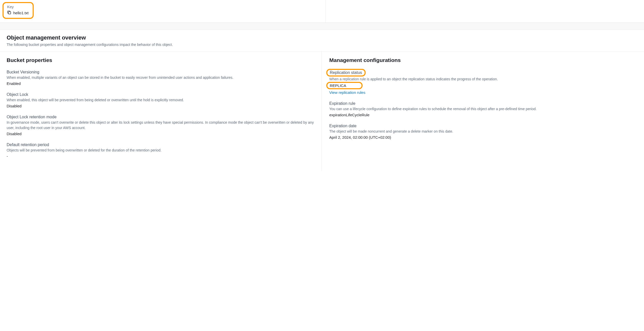 The height and width of the screenshot is (331, 644). What do you see at coordinates (161, 134) in the screenshot?
I see `retention-mode-value: Disabled` at bounding box center [161, 134].